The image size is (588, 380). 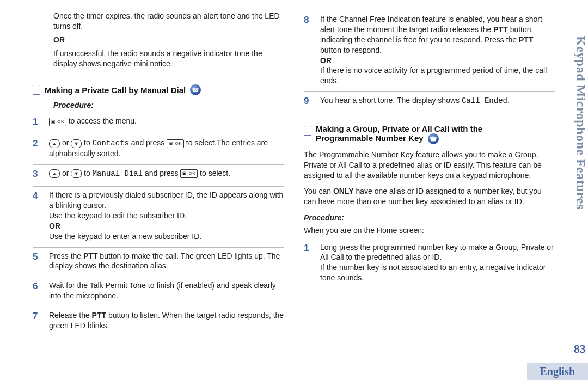 I want to click on step-body: ▲ or ▼ to Manual Dial and press ▣ OK to …, so click(x=167, y=174).